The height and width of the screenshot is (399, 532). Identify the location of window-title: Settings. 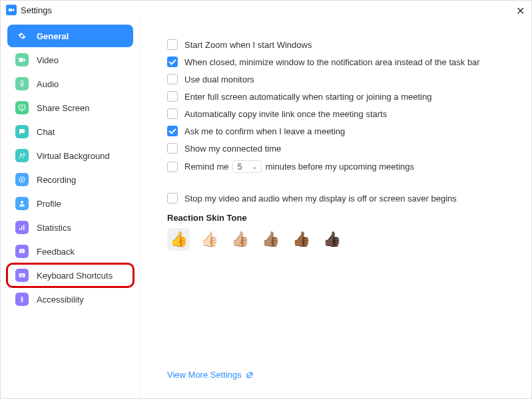
(36, 11).